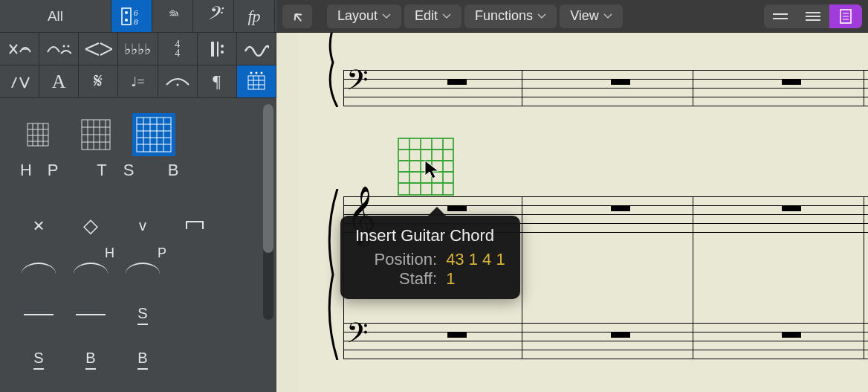  I want to click on arc-plain, so click(39, 270).